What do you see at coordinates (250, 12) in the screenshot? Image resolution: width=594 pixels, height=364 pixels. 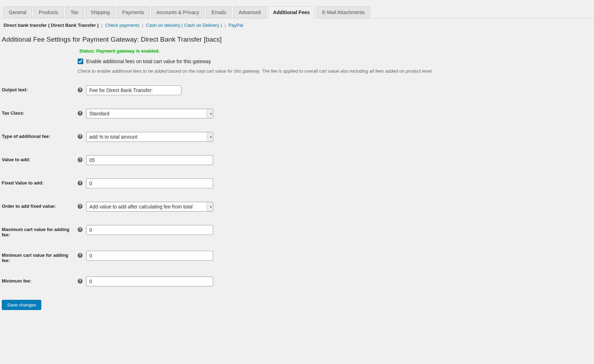 I see `tab-advanced: Advanced` at bounding box center [250, 12].